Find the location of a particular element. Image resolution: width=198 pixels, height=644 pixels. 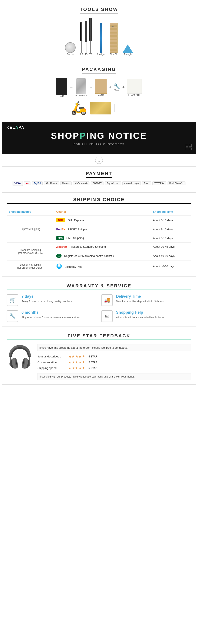

warranty-7days-title: 7 days is located at coordinates (47, 296).